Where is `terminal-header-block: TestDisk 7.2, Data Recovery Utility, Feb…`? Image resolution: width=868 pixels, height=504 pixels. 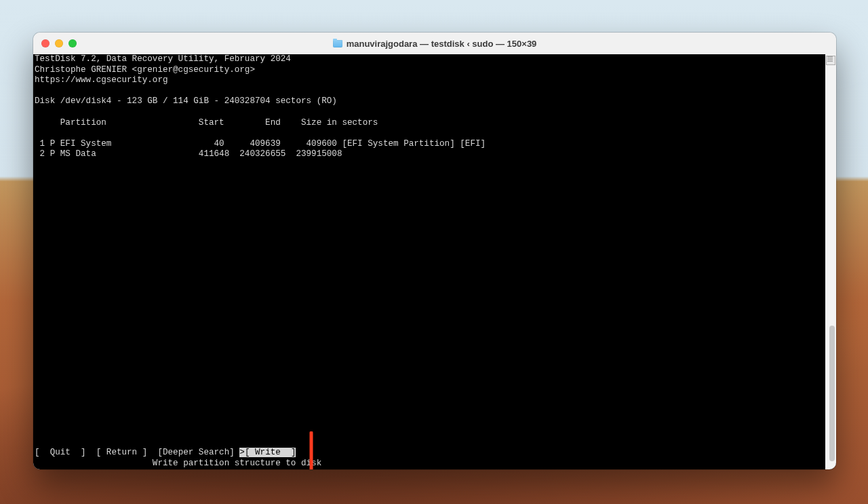
terminal-header-block: TestDisk 7.2, Data Recovery Utility, Feb… is located at coordinates (260, 107).